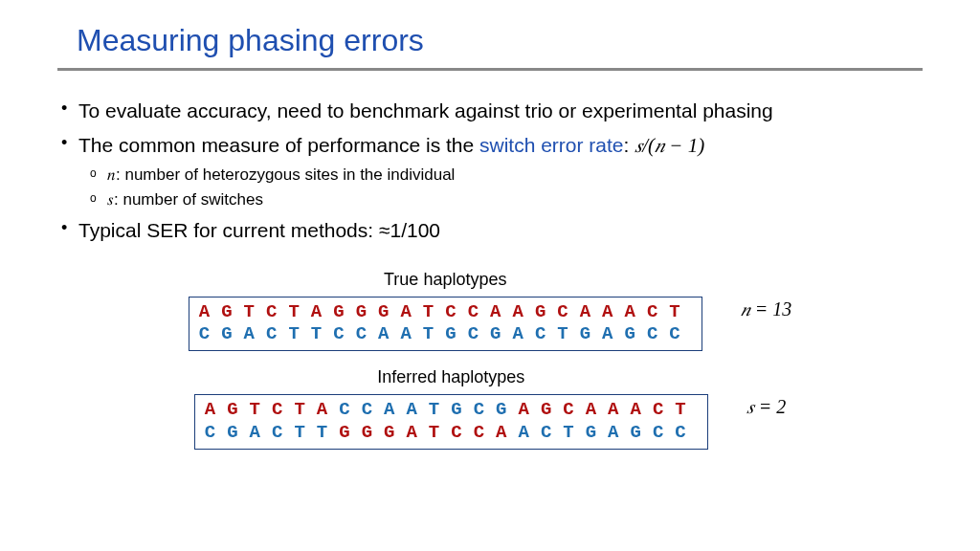 The width and height of the screenshot is (980, 551). Describe the element at coordinates (767, 407) in the screenshot. I see `s-value: 𝑠 = 2` at that location.